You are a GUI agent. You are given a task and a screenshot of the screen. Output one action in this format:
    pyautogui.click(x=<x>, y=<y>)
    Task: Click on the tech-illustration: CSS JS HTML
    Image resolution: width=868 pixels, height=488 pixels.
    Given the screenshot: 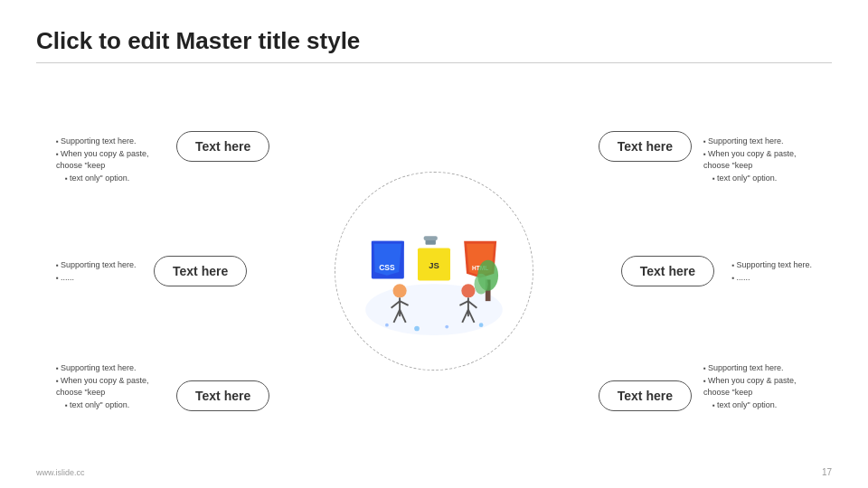 What is the action you would take?
    pyautogui.click(x=434, y=271)
    